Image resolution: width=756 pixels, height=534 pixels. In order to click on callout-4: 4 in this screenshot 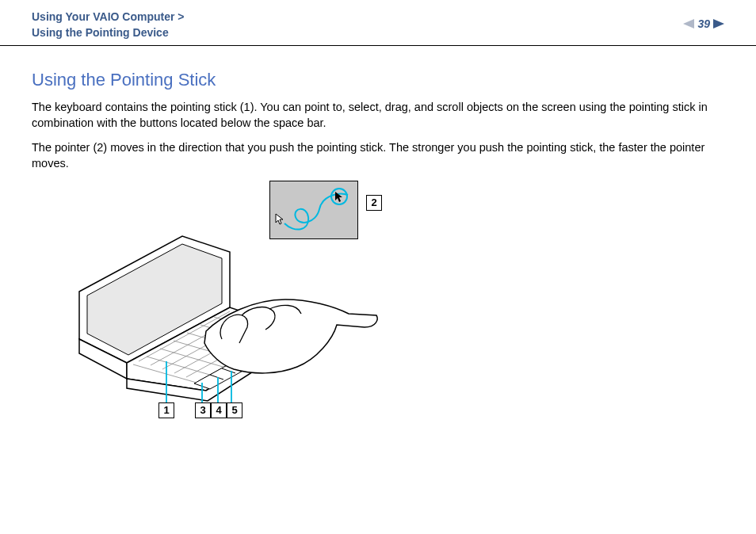, I will do `click(219, 410)`.